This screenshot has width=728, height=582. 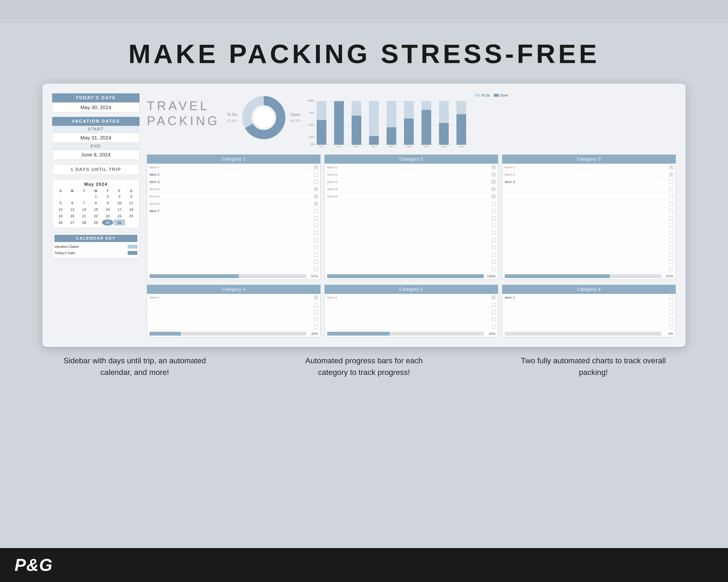 I want to click on svg-text: 25%, so click(x=312, y=137).